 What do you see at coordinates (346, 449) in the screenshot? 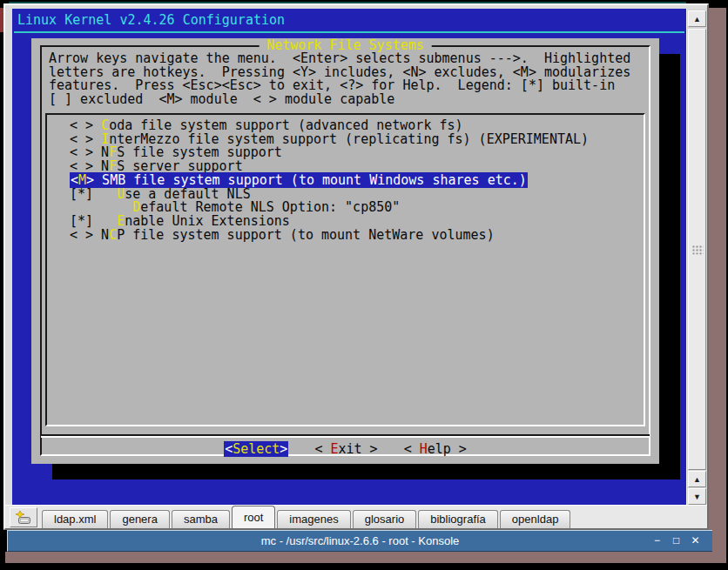
I see `exit-button: < Exit >` at bounding box center [346, 449].